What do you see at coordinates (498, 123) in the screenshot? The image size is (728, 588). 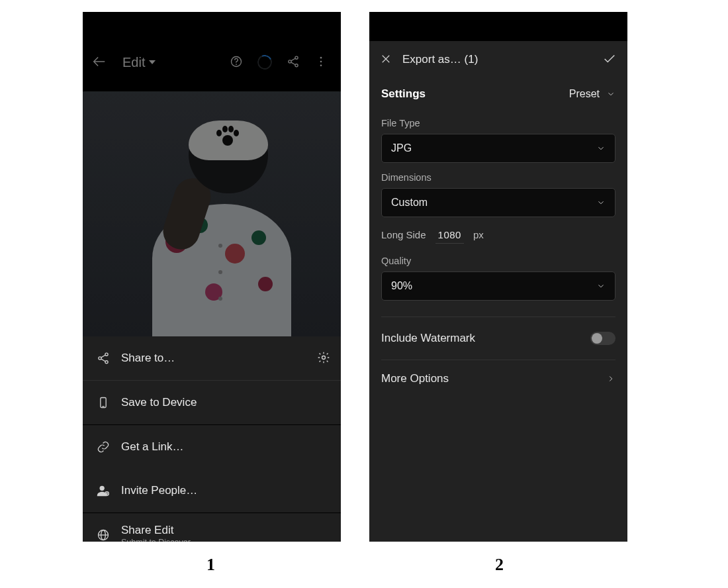 I see `file-type-label: File Type` at bounding box center [498, 123].